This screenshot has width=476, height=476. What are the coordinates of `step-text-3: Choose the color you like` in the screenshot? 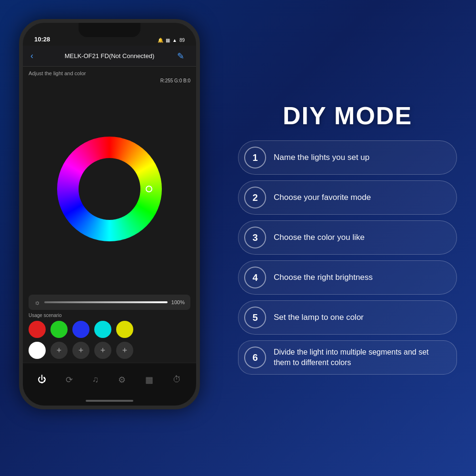 It's located at (319, 238).